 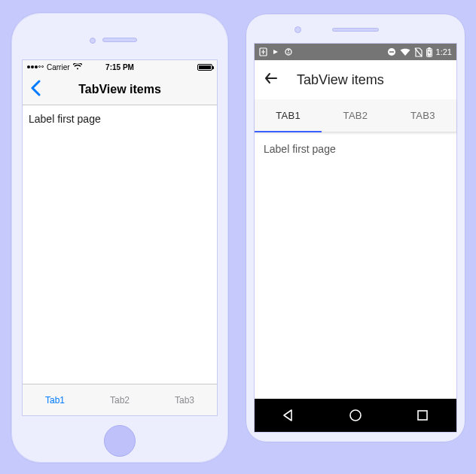 I want to click on tab-label: TAB3, so click(x=423, y=116).